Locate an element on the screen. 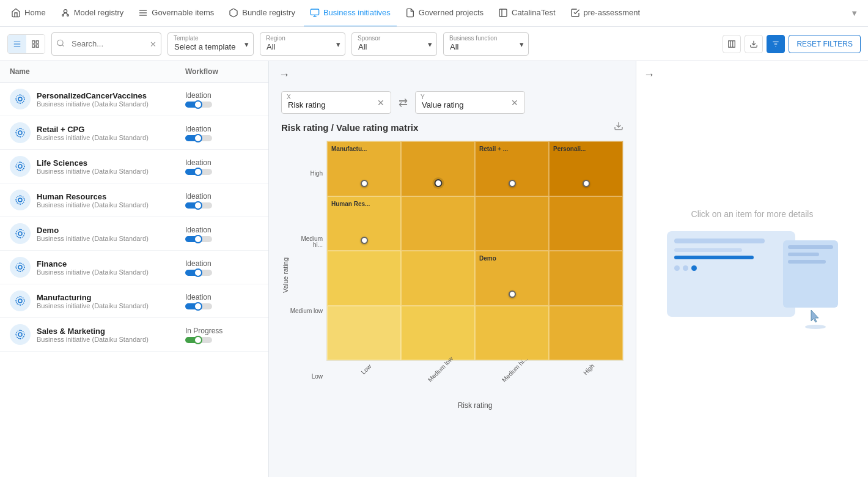 The image size is (868, 477). swap-axes-icon: ⇄ is located at coordinates (403, 103).